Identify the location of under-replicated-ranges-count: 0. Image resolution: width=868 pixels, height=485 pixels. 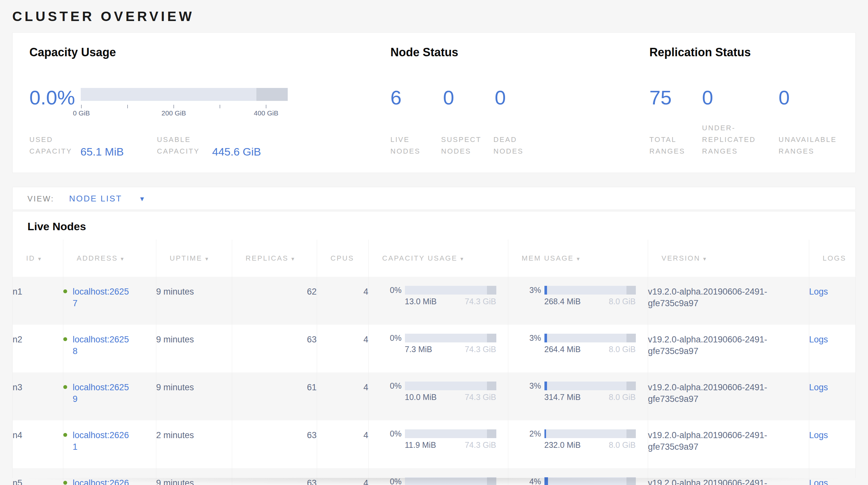
(708, 98).